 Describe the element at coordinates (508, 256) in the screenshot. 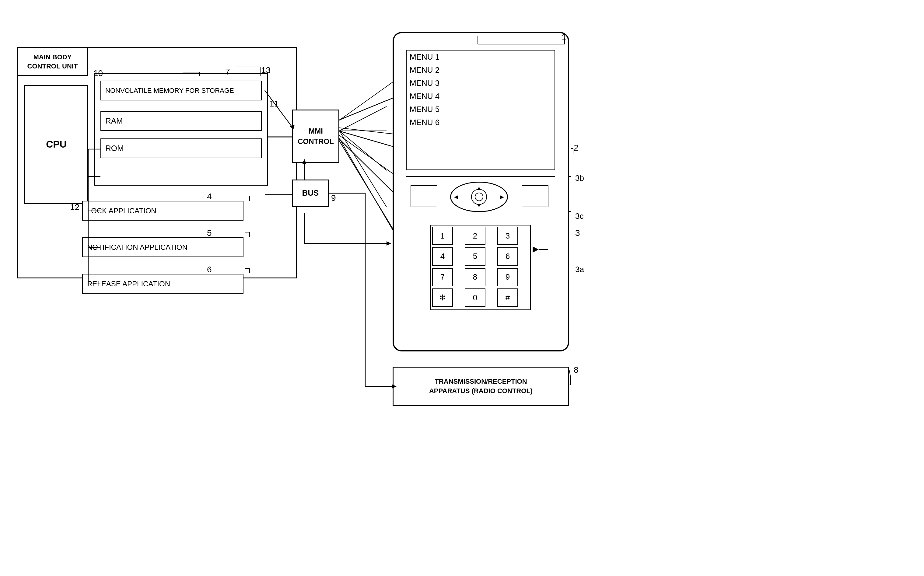

I see `key-6: 6` at that location.